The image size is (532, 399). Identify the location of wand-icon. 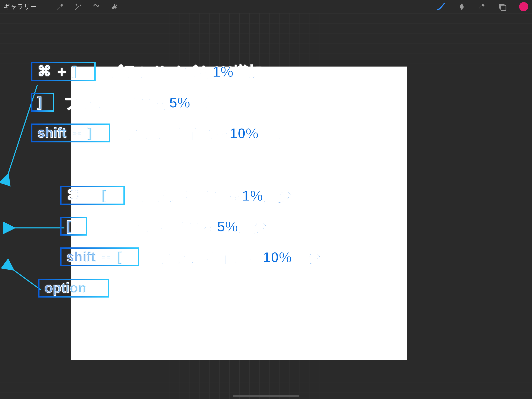
(78, 7).